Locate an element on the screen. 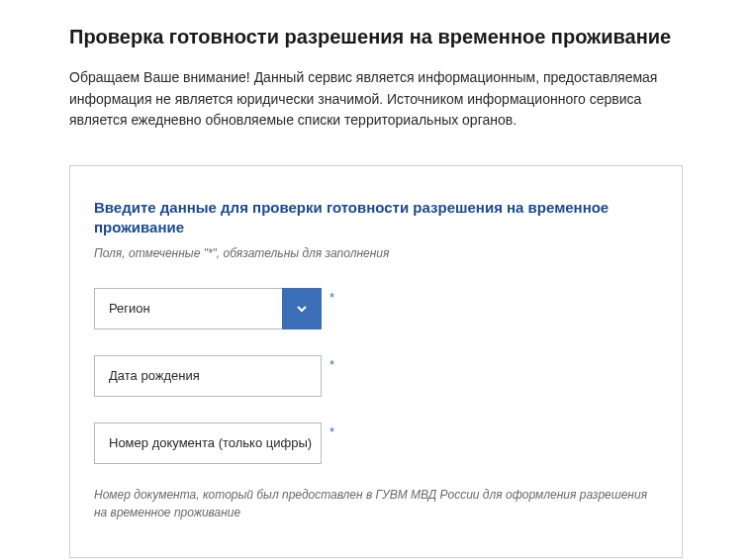  docnum-label: Номер документа (только цифры) is located at coordinates (208, 443).